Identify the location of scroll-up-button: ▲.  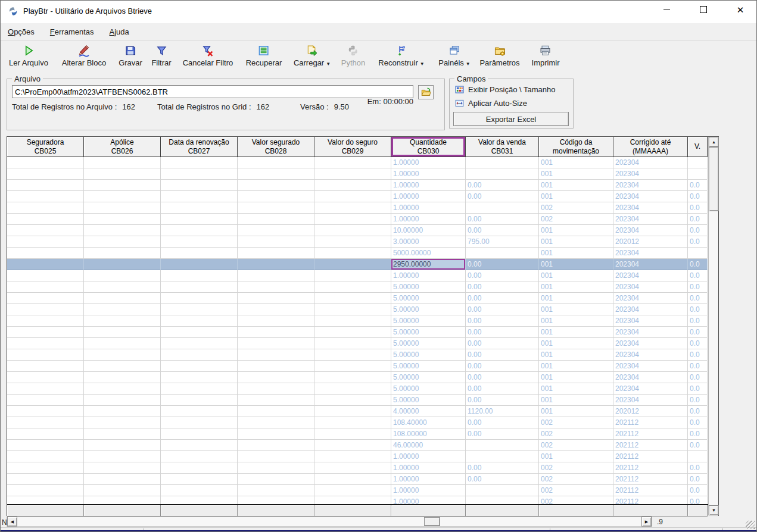
(714, 142).